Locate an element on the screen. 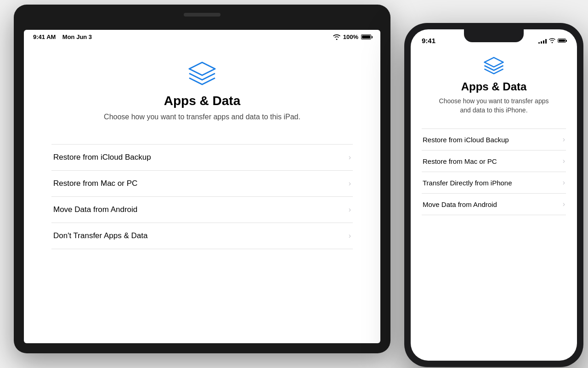  ipad-menu-item-2-label: Restore from Mac or PC is located at coordinates (96, 184).